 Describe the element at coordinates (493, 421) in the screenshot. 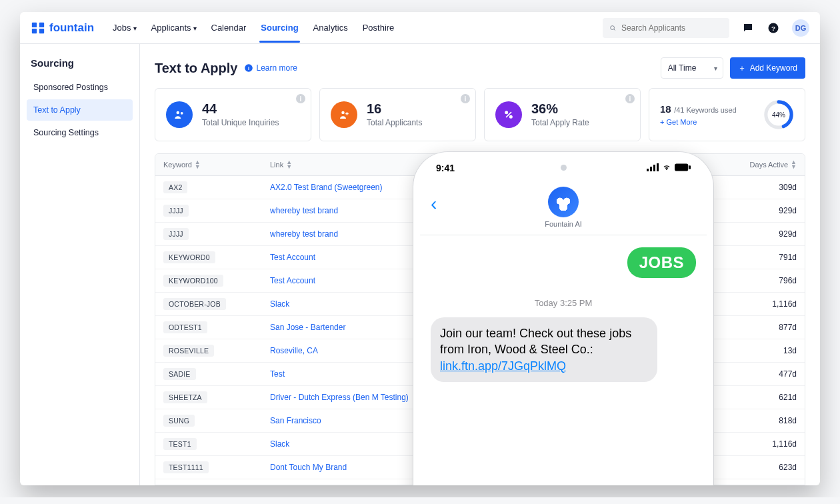

I see `link-cell: San Francisco` at that location.